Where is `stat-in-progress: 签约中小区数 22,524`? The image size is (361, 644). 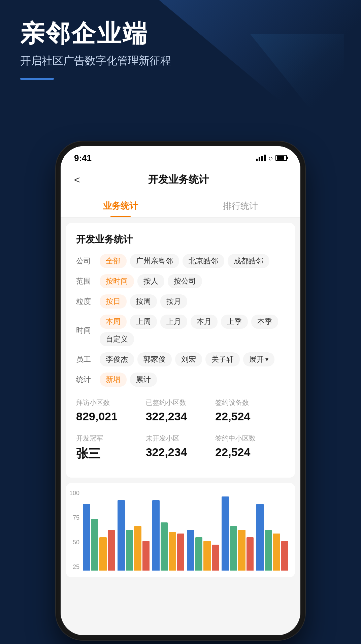
stat-in-progress: 签约中小区数 22,524 is located at coordinates (250, 448).